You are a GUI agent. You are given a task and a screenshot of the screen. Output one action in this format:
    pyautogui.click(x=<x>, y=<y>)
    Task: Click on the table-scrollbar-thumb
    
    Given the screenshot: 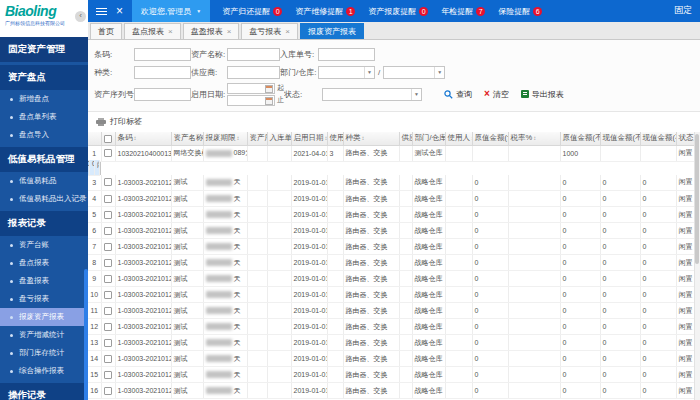 What is the action you would take?
    pyautogui.click(x=697, y=199)
    